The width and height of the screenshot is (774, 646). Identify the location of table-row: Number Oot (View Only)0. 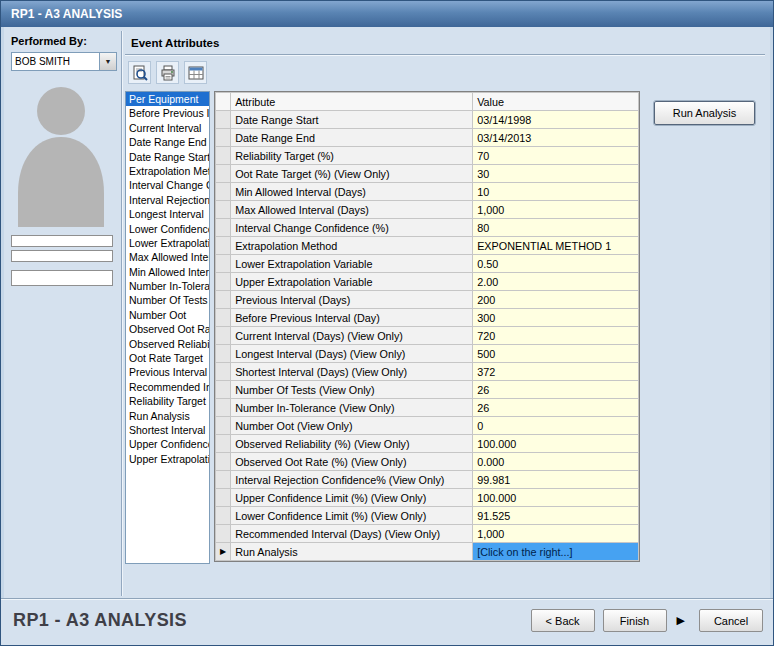
(428, 426).